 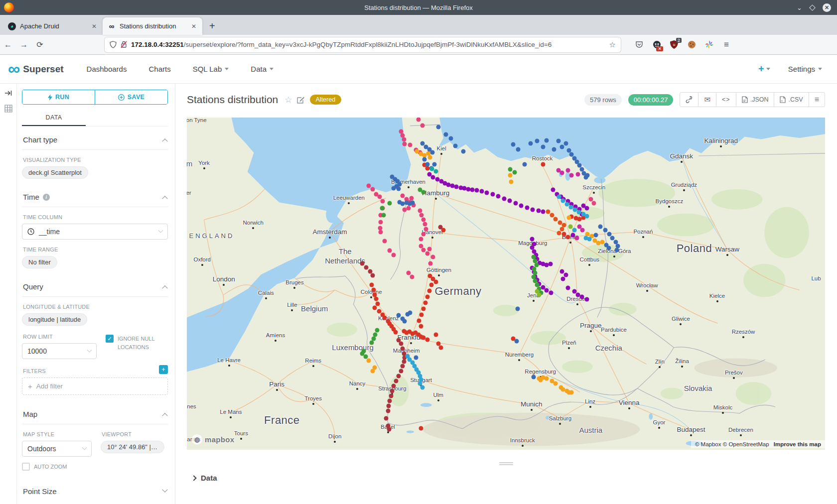 I want to click on share-link-button, so click(x=689, y=100).